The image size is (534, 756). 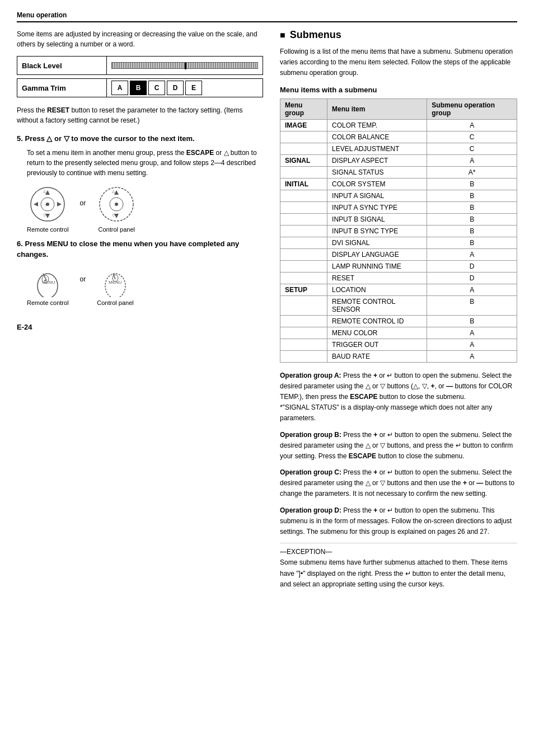 I want to click on step5-heading: 5. Press △ or ▽ to move the cursor to th…, so click(x=140, y=139).